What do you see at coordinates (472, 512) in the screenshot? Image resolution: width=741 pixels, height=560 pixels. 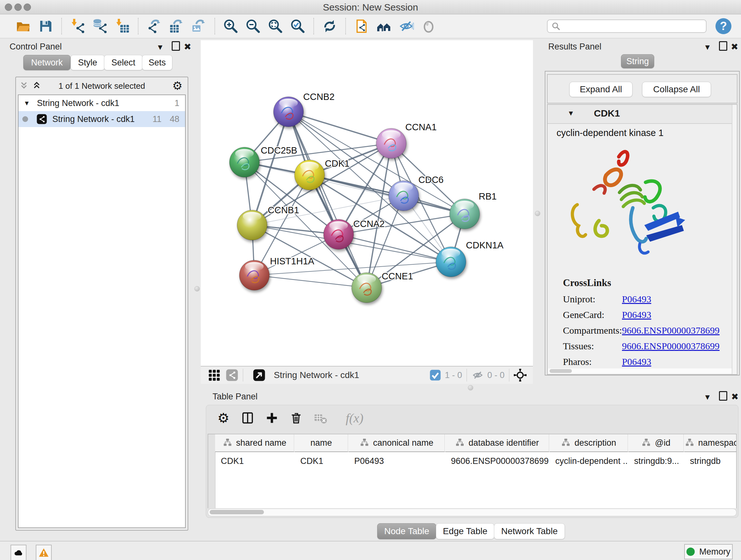 I see `table-hscrollbar` at bounding box center [472, 512].